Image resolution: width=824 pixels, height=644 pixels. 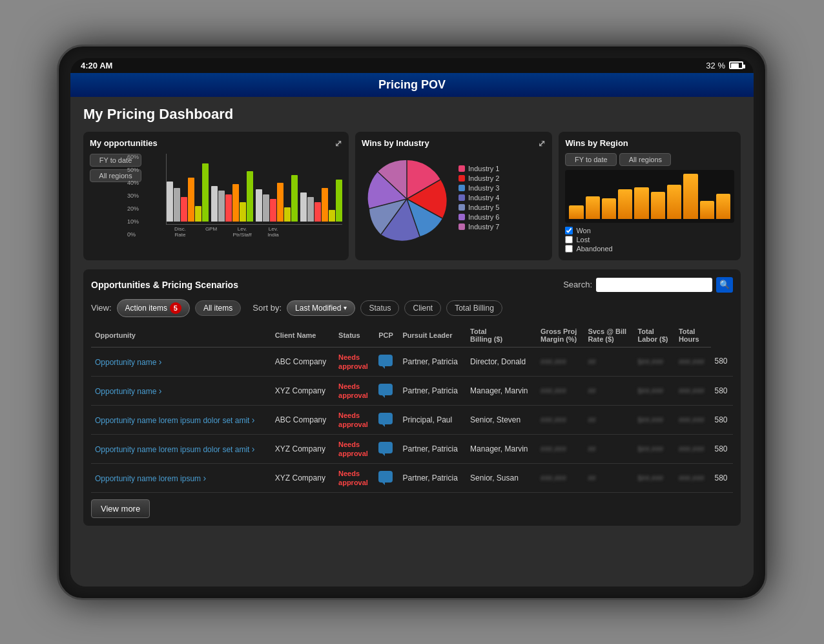 What do you see at coordinates (148, 479) in the screenshot?
I see `opportunity-link: Opportunity name lorem ipsum` at bounding box center [148, 479].